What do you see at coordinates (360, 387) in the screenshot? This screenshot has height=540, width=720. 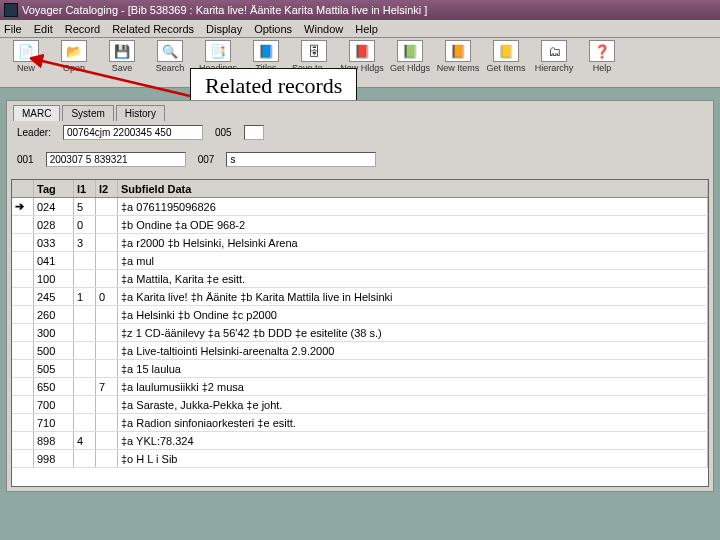 I see `table-row: 6507‡a laulumusiikki ‡2 musa` at bounding box center [360, 387].